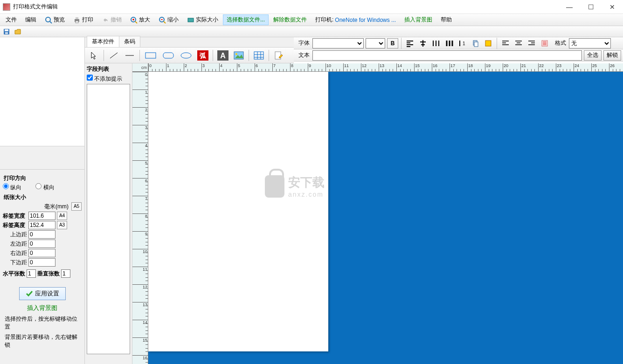  Describe the element at coordinates (42, 92) in the screenshot. I see `preview-pane` at that location.